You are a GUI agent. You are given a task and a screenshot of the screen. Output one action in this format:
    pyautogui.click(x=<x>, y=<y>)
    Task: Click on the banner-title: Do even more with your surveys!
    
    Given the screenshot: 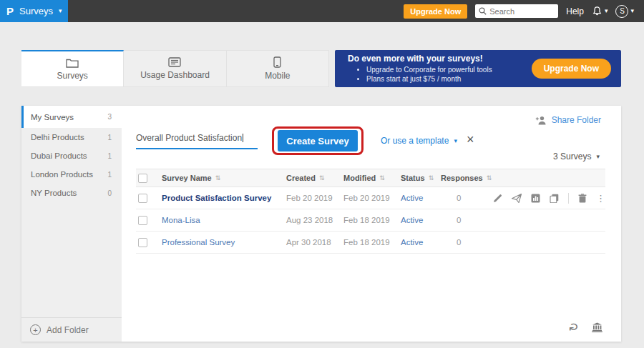 What is the action you would take?
    pyautogui.click(x=420, y=59)
    